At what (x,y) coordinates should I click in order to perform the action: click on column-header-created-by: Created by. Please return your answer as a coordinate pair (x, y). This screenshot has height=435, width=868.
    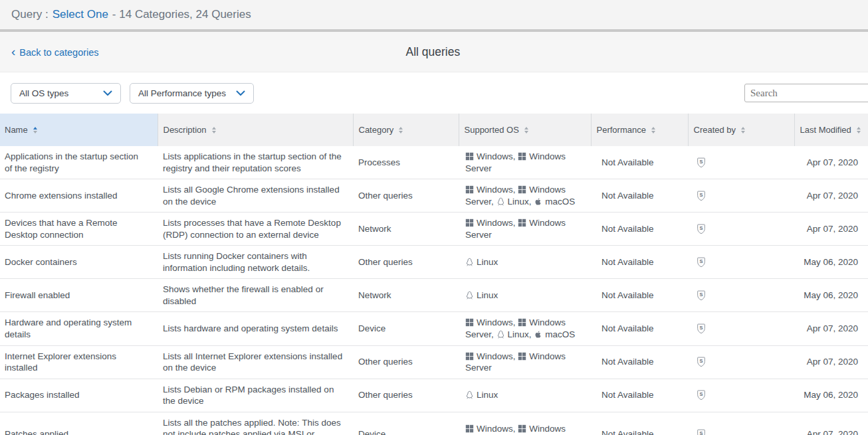
    Looking at the image, I should click on (741, 130).